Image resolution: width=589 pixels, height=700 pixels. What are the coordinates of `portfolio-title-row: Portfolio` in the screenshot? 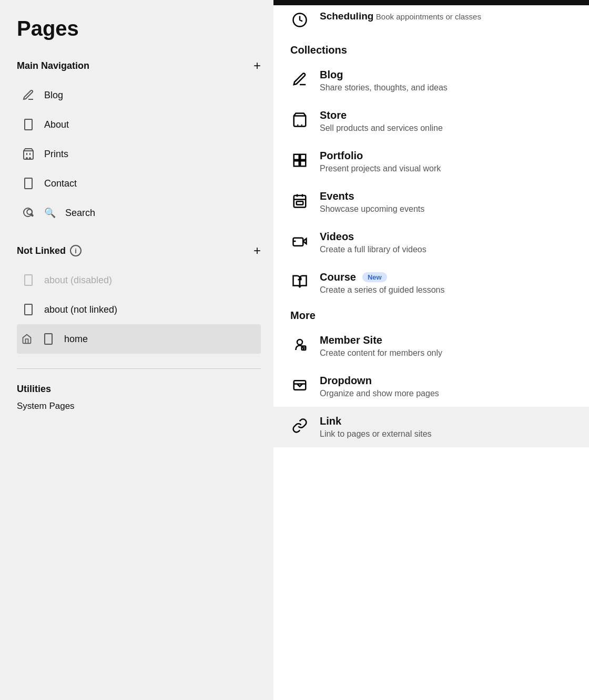 It's located at (380, 156).